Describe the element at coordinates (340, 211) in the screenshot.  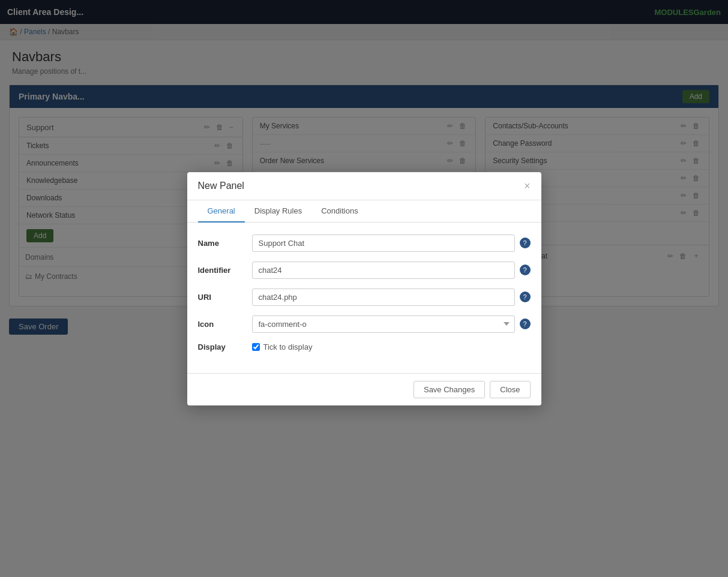
I see `tab-conditions: Conditions` at that location.